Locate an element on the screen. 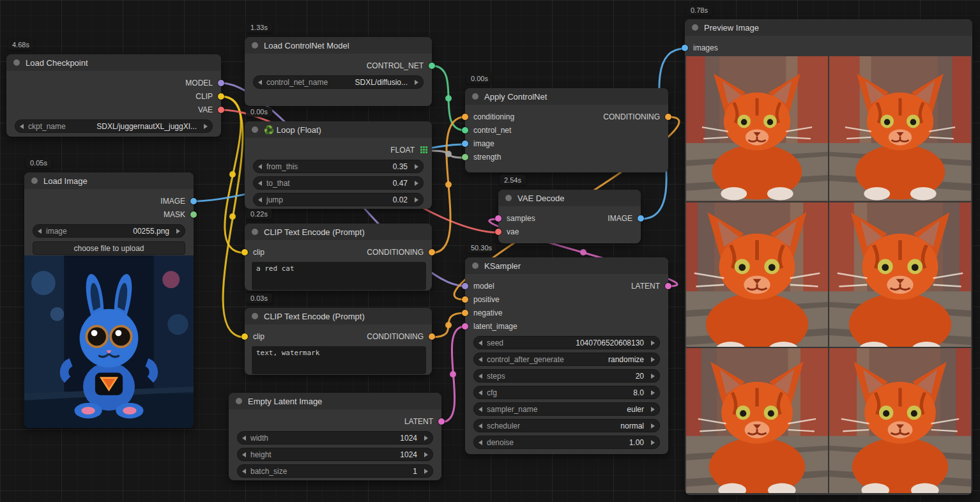 The height and width of the screenshot is (502, 980). node-clip-encode-negative: CLIP Text Encode (Prompt) clip CONDITION… is located at coordinates (339, 341).